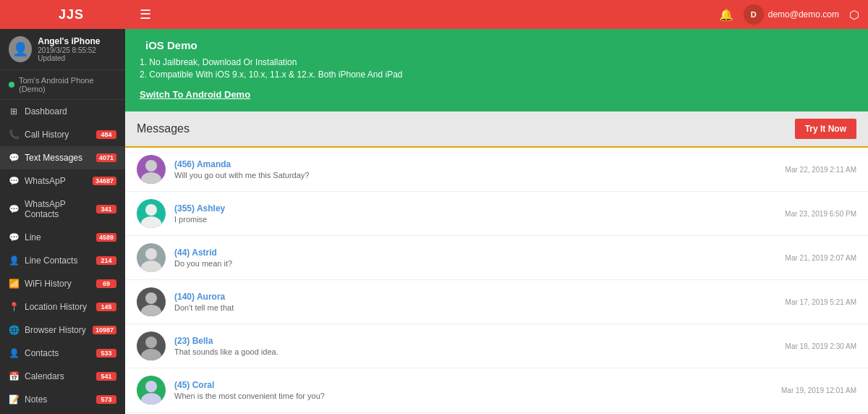  I want to click on sidebar-item-label: Line, so click(58, 237).